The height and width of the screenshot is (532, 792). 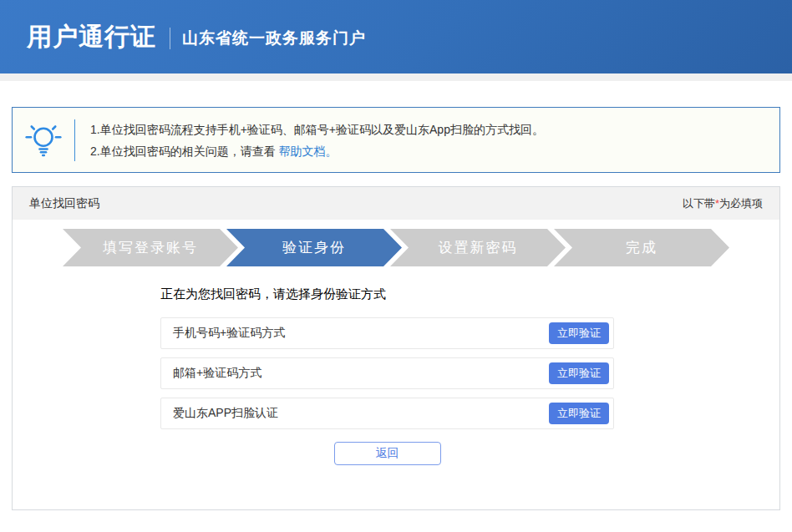 What do you see at coordinates (64, 204) in the screenshot?
I see `panel-title: 单位找回密码` at bounding box center [64, 204].